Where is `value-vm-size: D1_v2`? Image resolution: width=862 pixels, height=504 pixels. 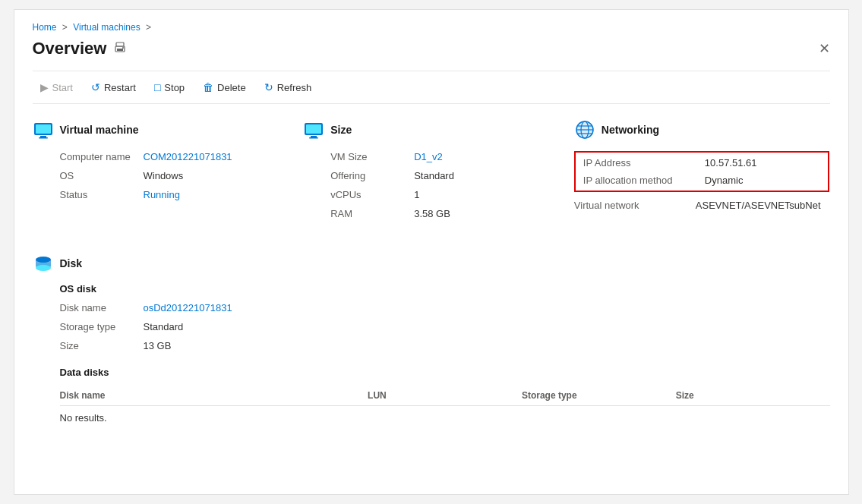 value-vm-size: D1_v2 is located at coordinates (428, 156).